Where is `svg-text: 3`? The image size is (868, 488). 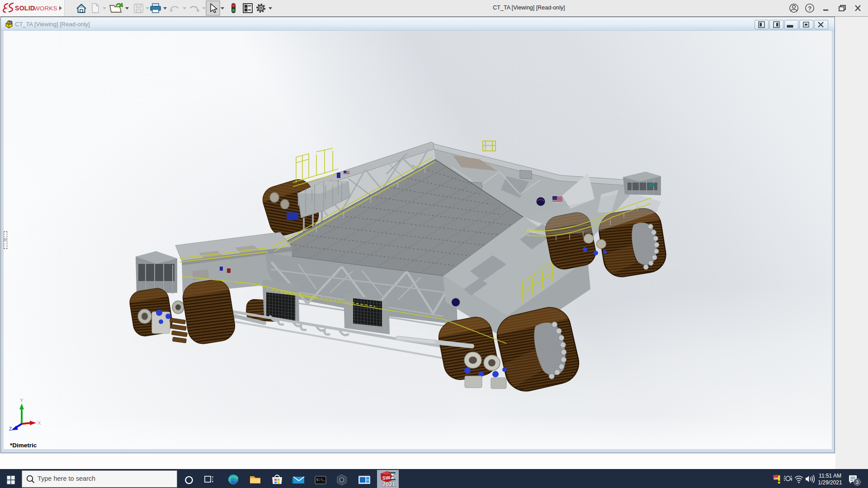
svg-text: 3 is located at coordinates (857, 482).